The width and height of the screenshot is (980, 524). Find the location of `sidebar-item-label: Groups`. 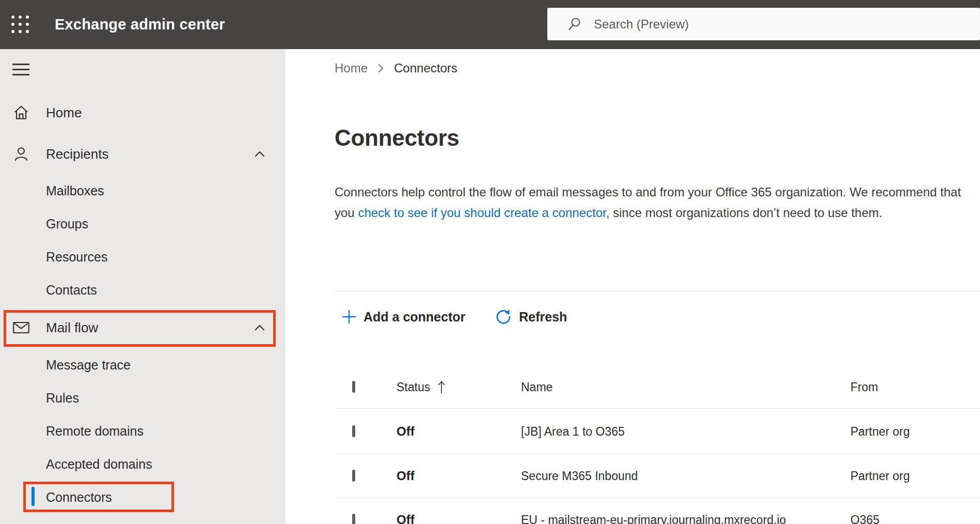

sidebar-item-label: Groups is located at coordinates (67, 224).